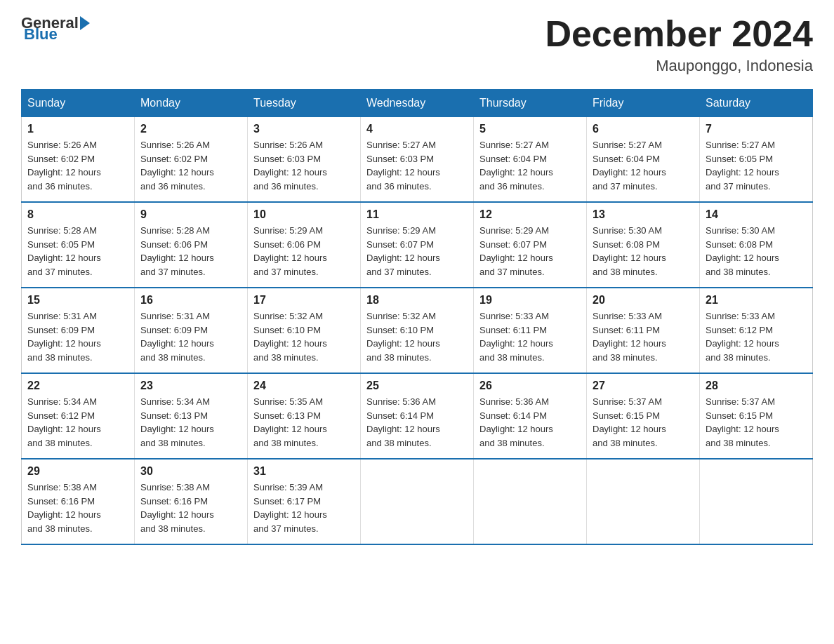 The height and width of the screenshot is (644, 834). I want to click on calendar-cell: 1 Sunrise: 5:26 AM Sunset: 6:02 PM Dayli…, so click(79, 160).